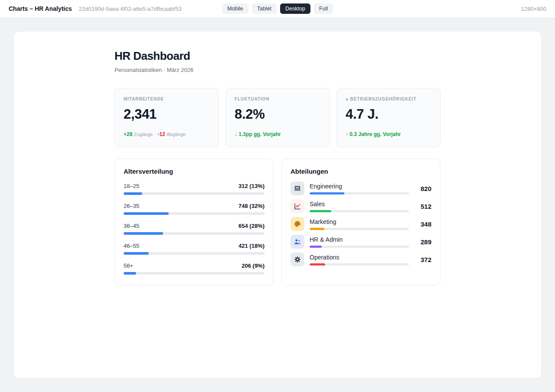 The height and width of the screenshot is (392, 555). I want to click on dept-row: Engineering 820, so click(361, 188).